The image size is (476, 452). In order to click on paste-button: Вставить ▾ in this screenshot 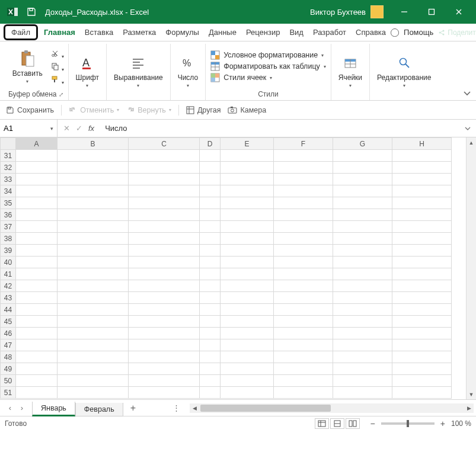, I will do `click(27, 66)`.